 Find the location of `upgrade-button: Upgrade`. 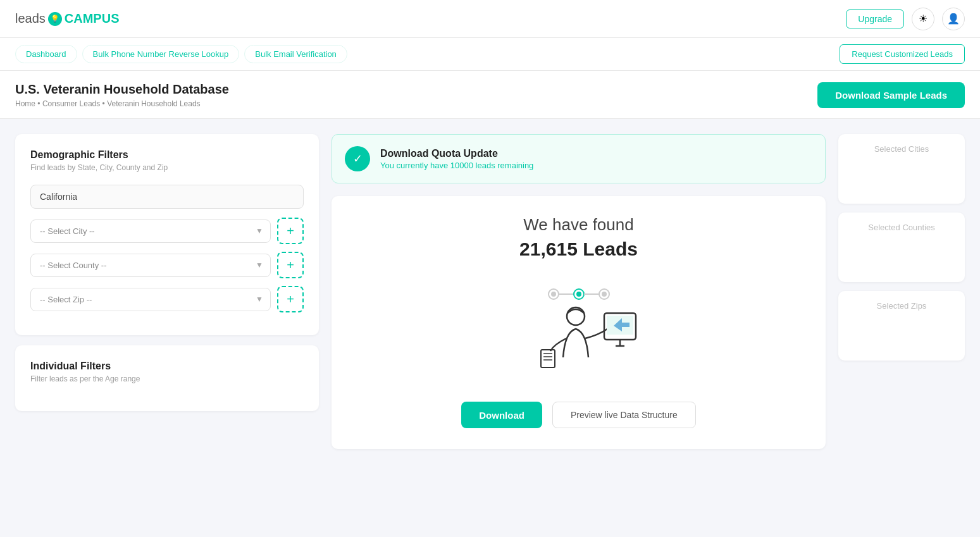

upgrade-button: Upgrade is located at coordinates (875, 19).